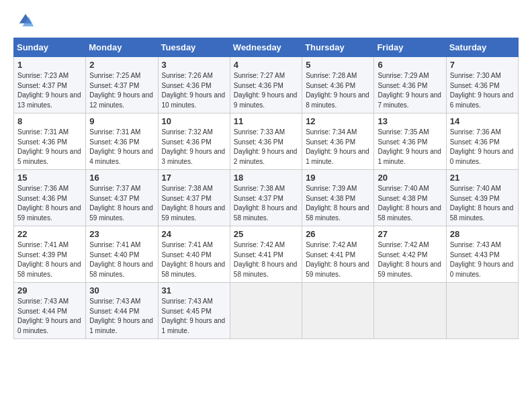 The width and height of the screenshot is (532, 411). Describe the element at coordinates (193, 203) in the screenshot. I see `cell-details: Sunrise: 7:38 AMSunset: 4:37 PMDaylight:…` at that location.